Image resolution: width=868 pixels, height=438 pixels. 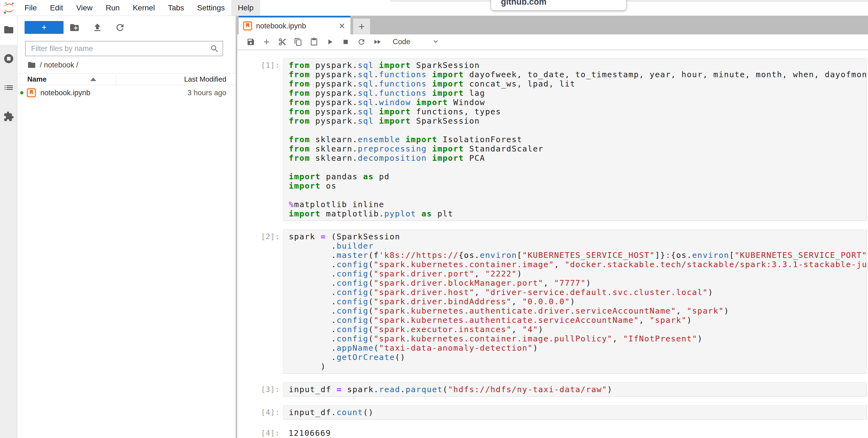 I want to click on refresh-button, so click(x=120, y=28).